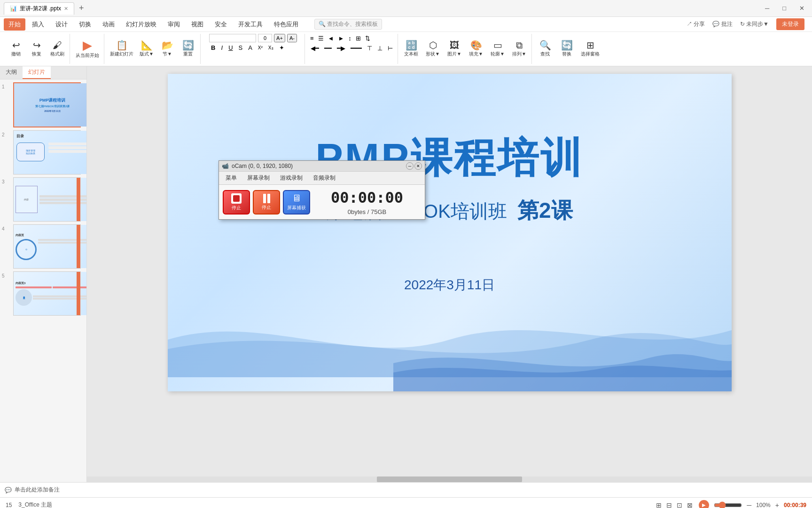 This screenshot has width=812, height=508. Describe the element at coordinates (659, 504) in the screenshot. I see `view-normal-button: ⊞` at that location.